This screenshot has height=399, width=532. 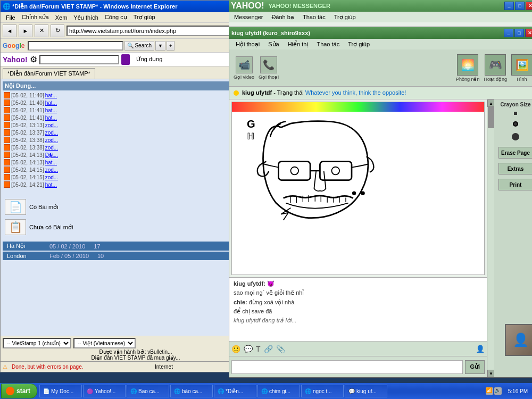 What do you see at coordinates (116, 17) in the screenshot?
I see `menu-tools: Công cụ` at bounding box center [116, 17].